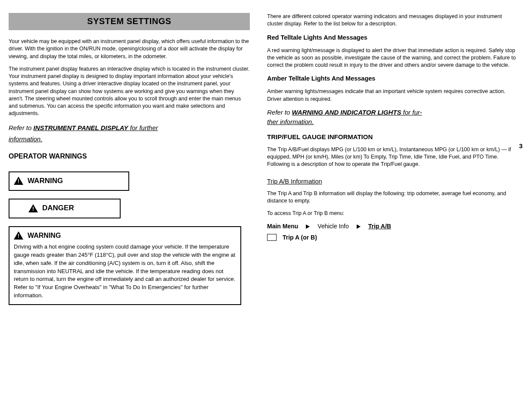 The width and height of the screenshot is (532, 411). Describe the element at coordinates (129, 156) in the screenshot. I see `operator-warnings-heading: OPERATOR WARNINGS` at that location.